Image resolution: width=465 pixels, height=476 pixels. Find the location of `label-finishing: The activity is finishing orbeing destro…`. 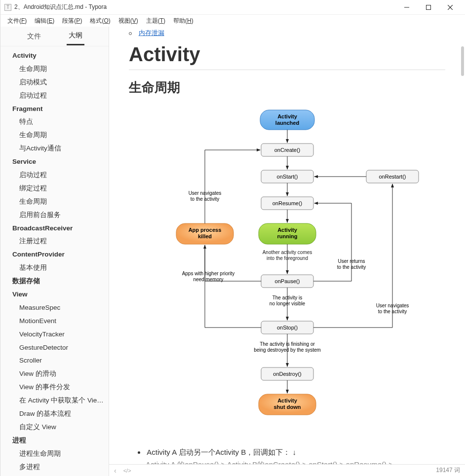

label-finishing: The activity is finishing orbeing destro… is located at coordinates (287, 347).